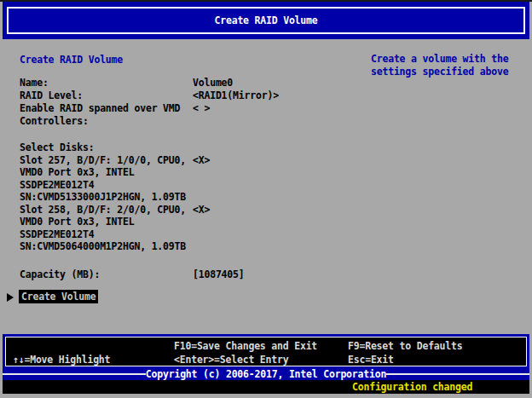 The image size is (532, 398). Describe the element at coordinates (458, 374) in the screenshot. I see `copyright-rule-right` at that location.